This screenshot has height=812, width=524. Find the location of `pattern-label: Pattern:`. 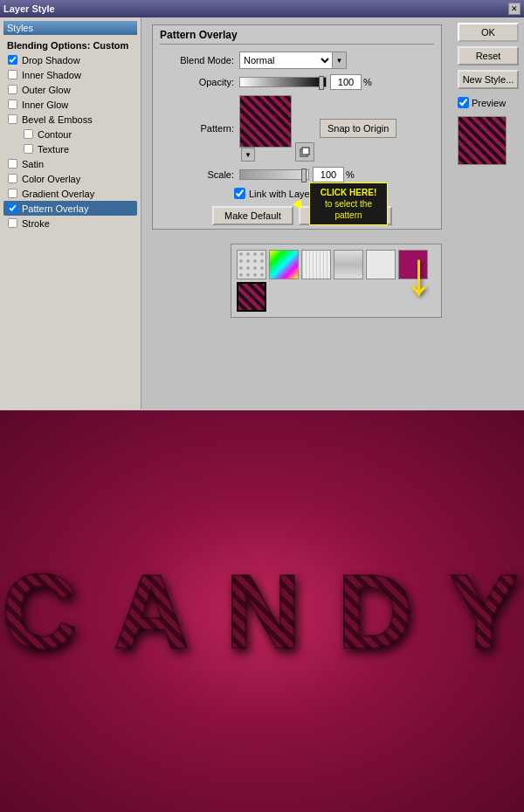

pattern-label: Pattern: is located at coordinates (197, 128).